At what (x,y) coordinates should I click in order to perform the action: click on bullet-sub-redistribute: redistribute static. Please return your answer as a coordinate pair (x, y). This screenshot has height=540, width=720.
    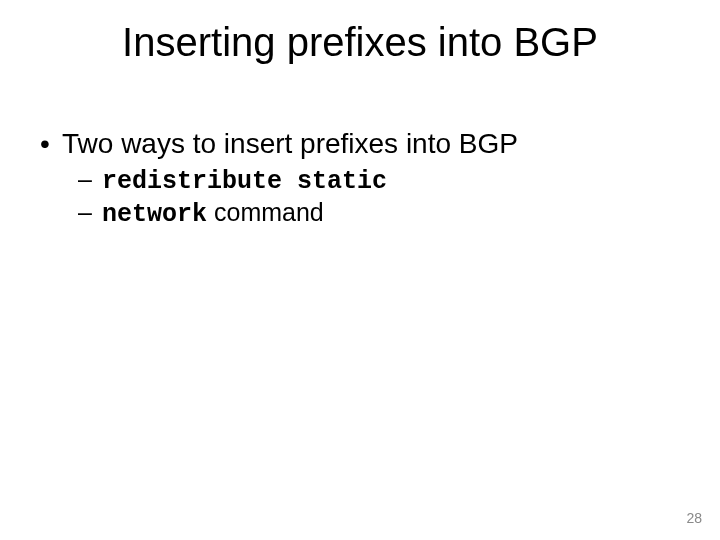
    Looking at the image, I should click on (378, 180).